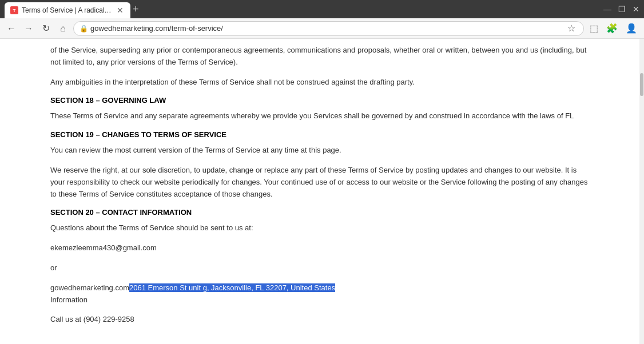  Describe the element at coordinates (320, 229) in the screenshot. I see `section20-intro: Questions about the Terms of Service sho…` at that location.